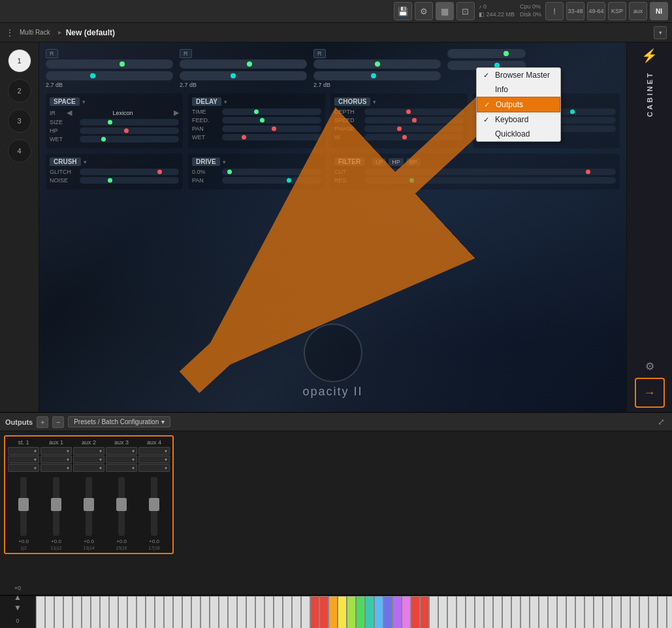  I want to click on filter-cut-dot, so click(588, 173).